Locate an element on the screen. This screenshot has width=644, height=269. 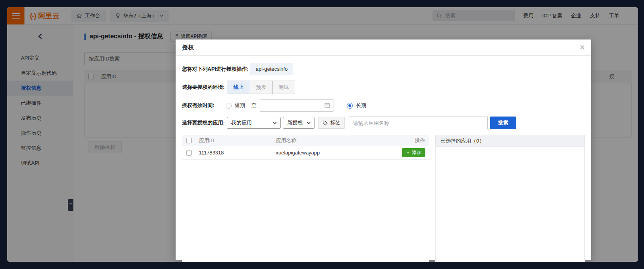
long-term-radio is located at coordinates (350, 106).